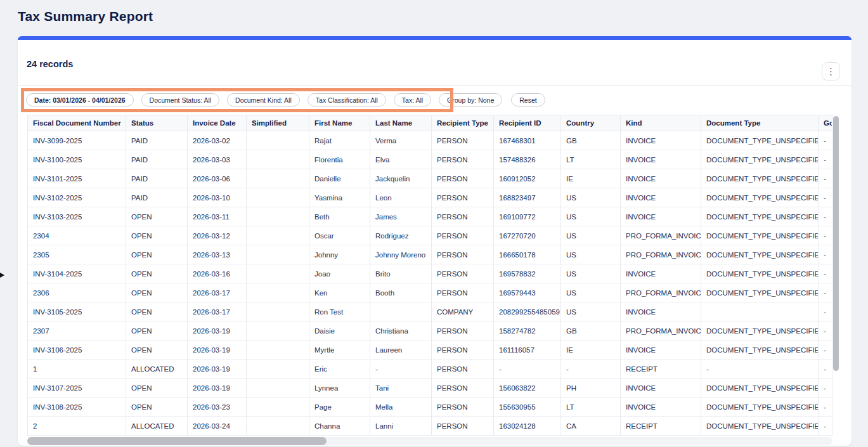 The width and height of the screenshot is (868, 447). Describe the element at coordinates (836, 243) in the screenshot. I see `vertical-scrollbar-thumb` at that location.